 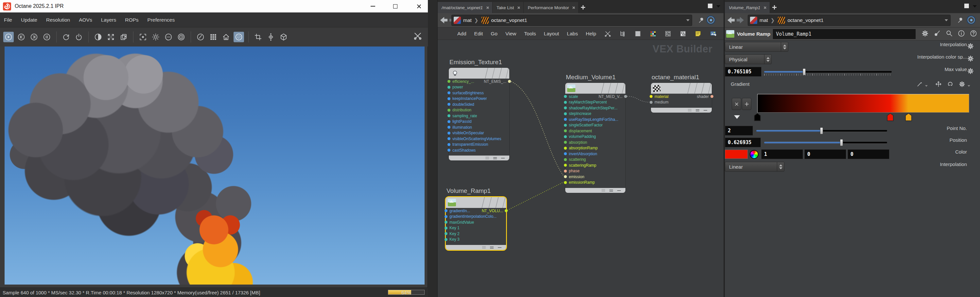 What do you see at coordinates (710, 6) in the screenshot?
I see `pane-maximize-icon` at bounding box center [710, 6].